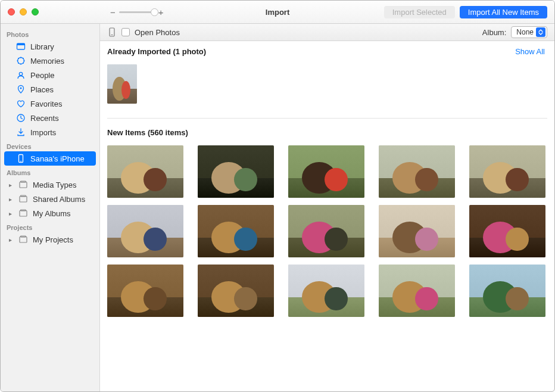 Image resolution: width=555 pixels, height=392 pixels. What do you see at coordinates (52, 213) in the screenshot?
I see `sidebar-item-label: My Albums` at bounding box center [52, 213].